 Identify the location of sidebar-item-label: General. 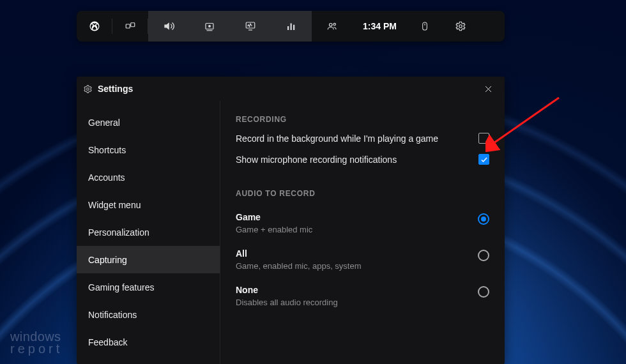
(104, 123).